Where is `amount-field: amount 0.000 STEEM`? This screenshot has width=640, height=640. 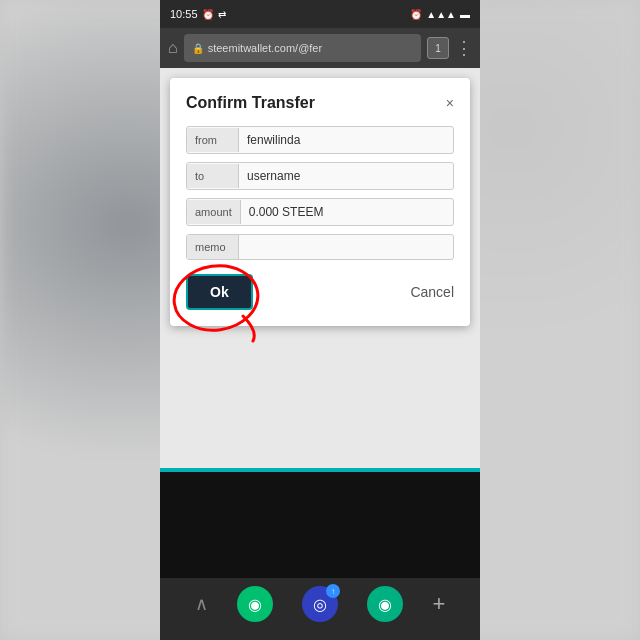 amount-field: amount 0.000 STEEM is located at coordinates (320, 212).